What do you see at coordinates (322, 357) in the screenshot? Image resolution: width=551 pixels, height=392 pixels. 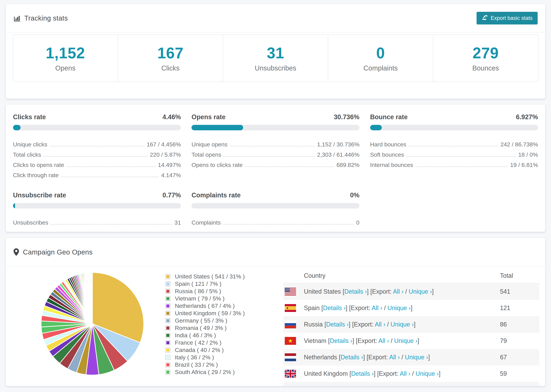 I see `country-name: Netherlands [` at bounding box center [322, 357].